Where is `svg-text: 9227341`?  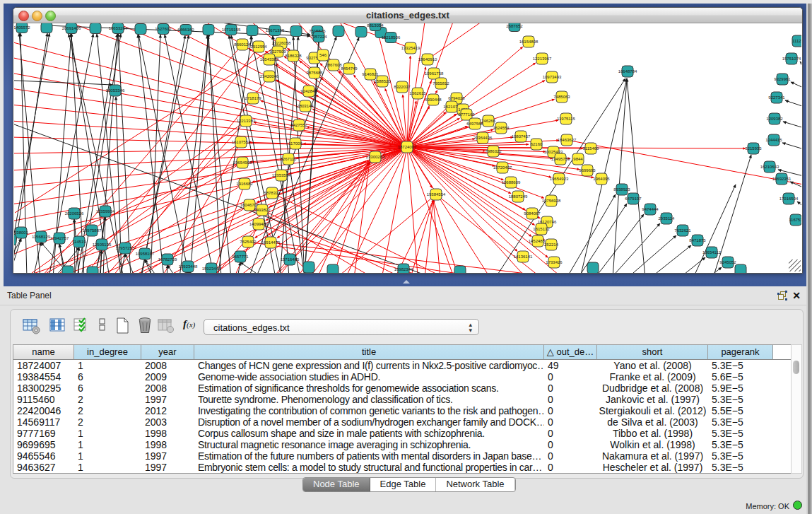 svg-text: 9227341 is located at coordinates (777, 98).